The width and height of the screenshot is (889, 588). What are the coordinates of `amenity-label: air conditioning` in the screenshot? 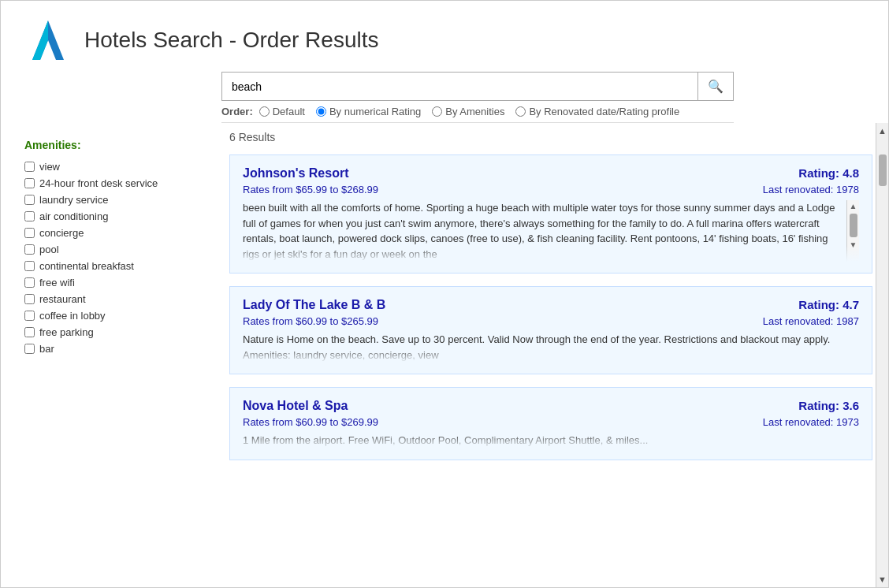 It's located at (74, 216).